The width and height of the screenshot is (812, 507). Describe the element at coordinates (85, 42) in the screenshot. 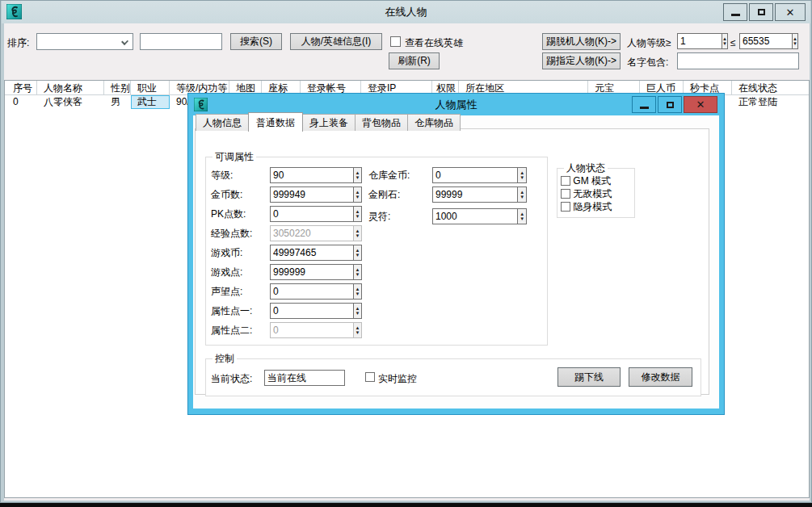

I see `sort-combobox` at that location.